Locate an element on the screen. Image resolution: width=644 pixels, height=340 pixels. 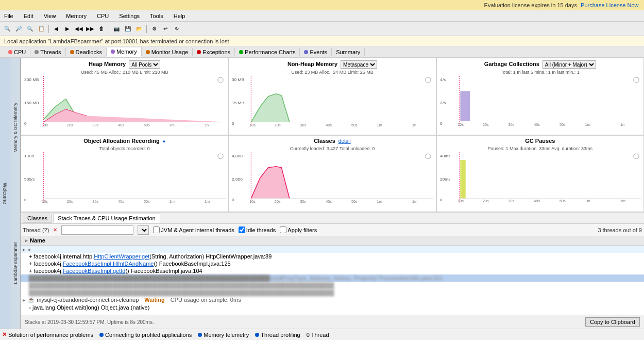
code-row-6: ████████████████████████████████████████… is located at coordinates (332, 293).